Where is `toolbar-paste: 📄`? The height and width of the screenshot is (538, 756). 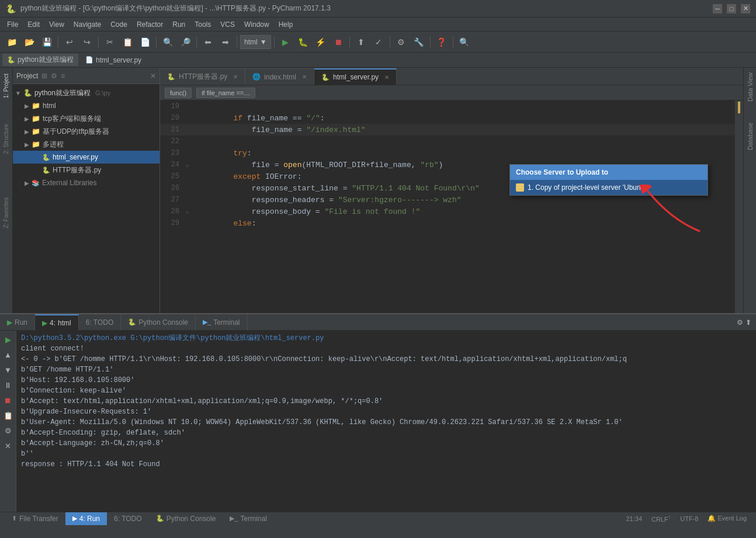
toolbar-paste: 📄 is located at coordinates (145, 42).